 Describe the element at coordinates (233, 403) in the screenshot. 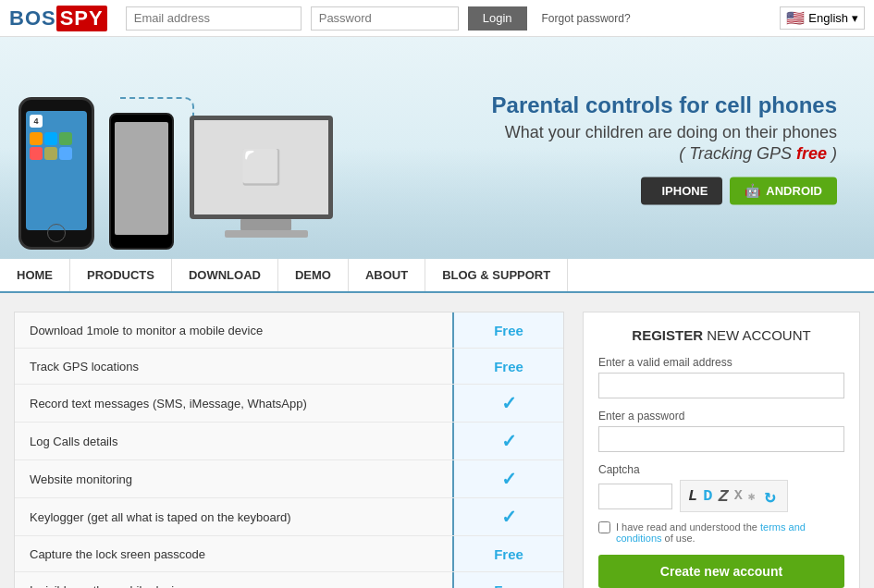

I see `feature-name: Record text messages (SMS, iMessage, Wha…` at that location.